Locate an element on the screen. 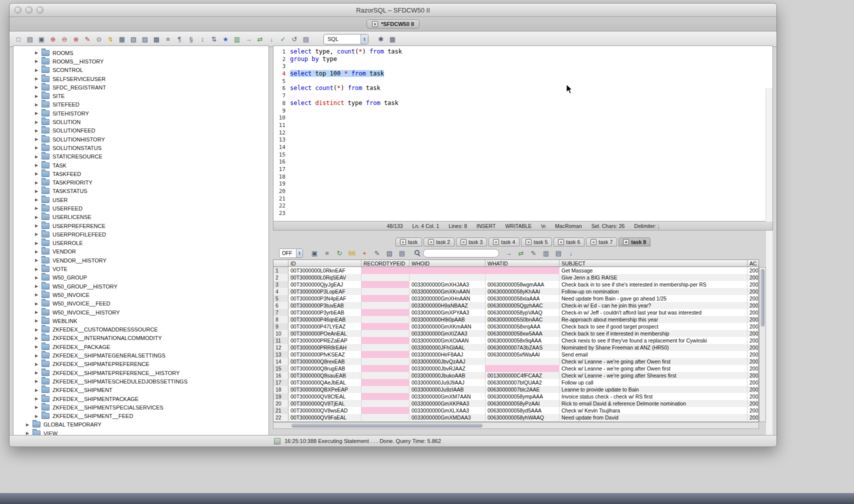 The width and height of the screenshot is (854, 504). tree-item: ▶USERLICENSE is located at coordinates (141, 217).